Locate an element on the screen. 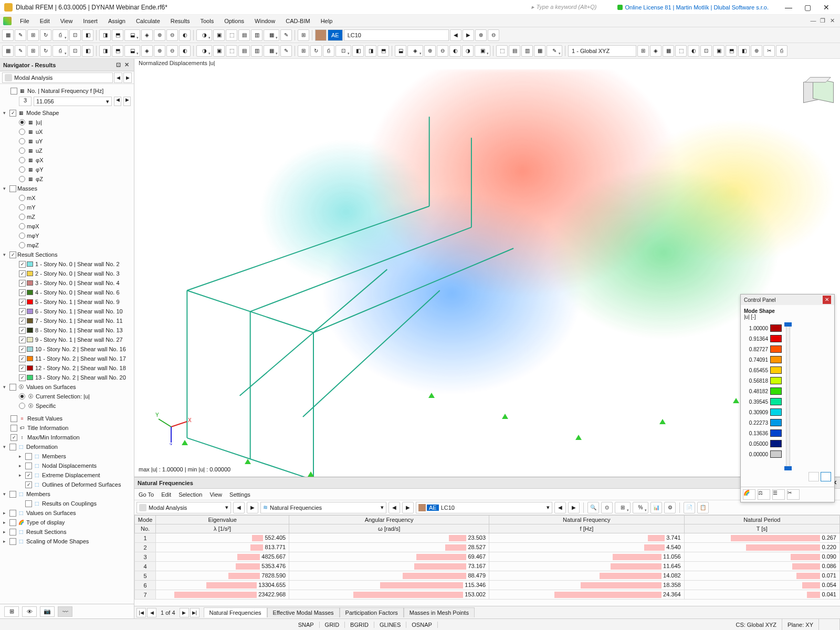 This screenshot has height=630, width=840. table-loadcase-selector: AELC10▾ is located at coordinates (484, 508).